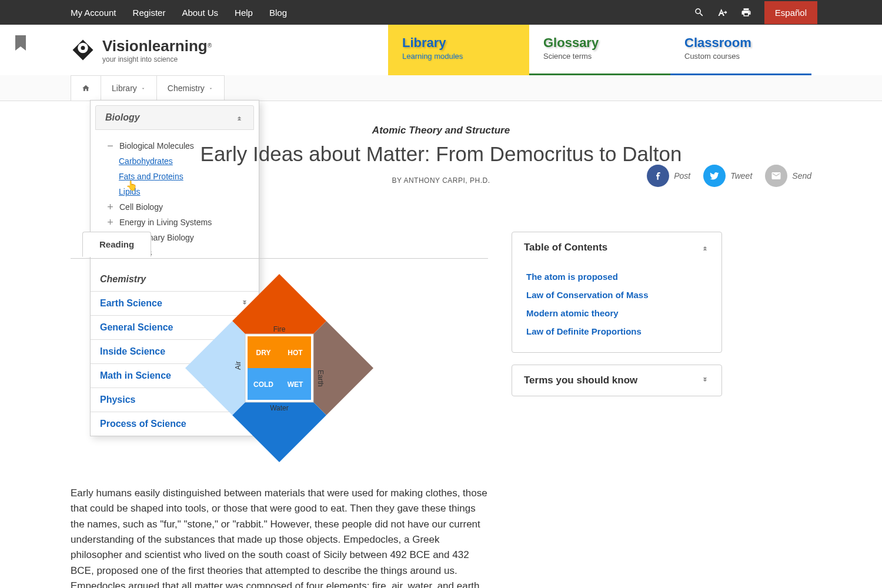 The height and width of the screenshot is (588, 882). What do you see at coordinates (278, 13) in the screenshot?
I see `blog-link: Blog` at bounding box center [278, 13].